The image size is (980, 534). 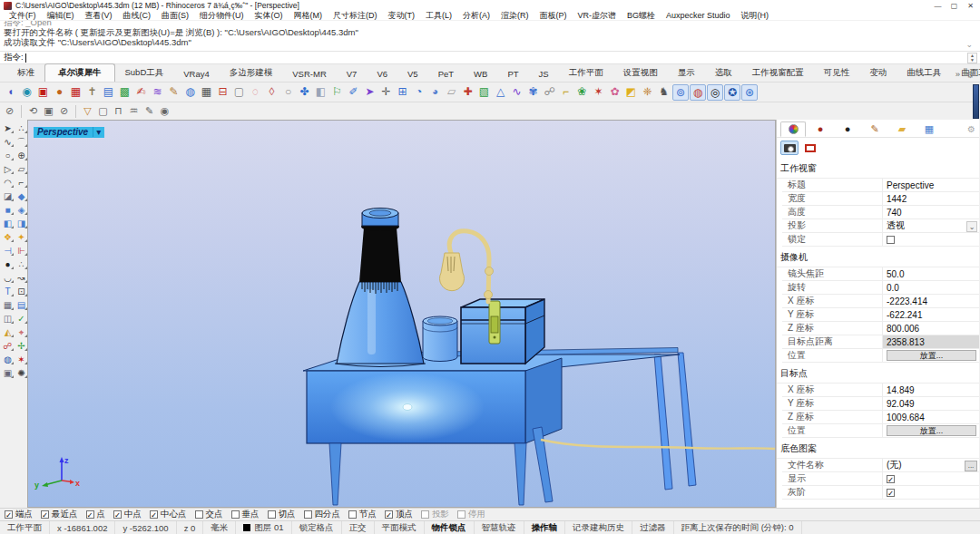 What do you see at coordinates (33, 111) in the screenshot?
I see `toolbar-icon: ⟲` at bounding box center [33, 111].